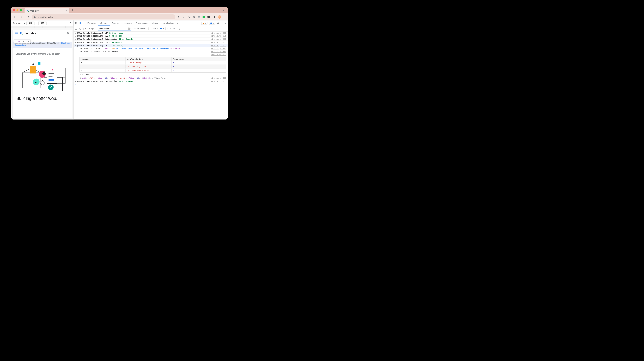 The height and width of the screenshot is (361, 644). I want to click on devtools-more-icon: ⋮, so click(222, 23).